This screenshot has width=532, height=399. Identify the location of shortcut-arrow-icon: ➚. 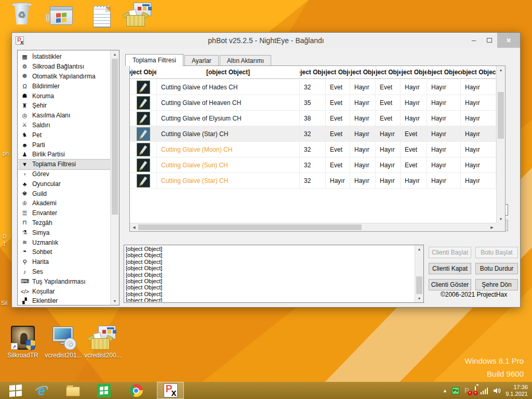
(15, 346).